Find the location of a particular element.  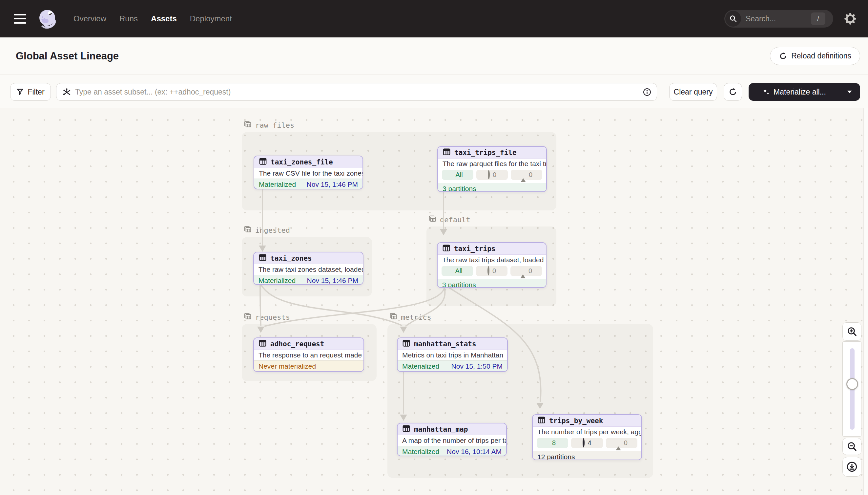

asset-graph-icon is located at coordinates (67, 92).